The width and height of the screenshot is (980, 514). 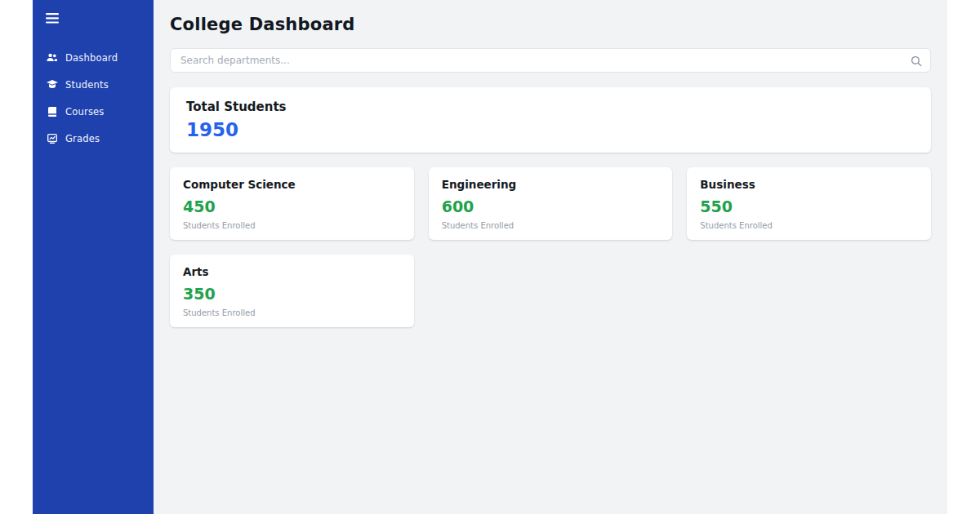 I want to click on total-students-title: Total Students, so click(x=550, y=107).